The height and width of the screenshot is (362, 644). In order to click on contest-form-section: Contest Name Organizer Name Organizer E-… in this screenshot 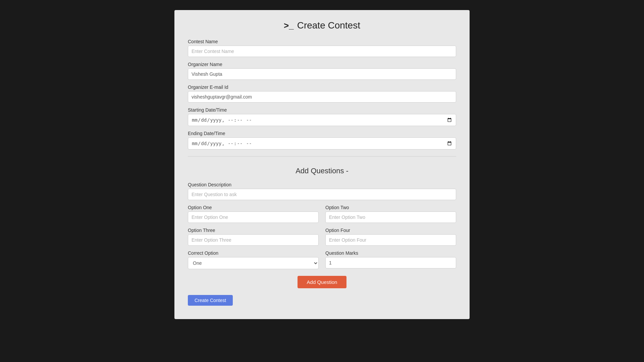, I will do `click(322, 94)`.